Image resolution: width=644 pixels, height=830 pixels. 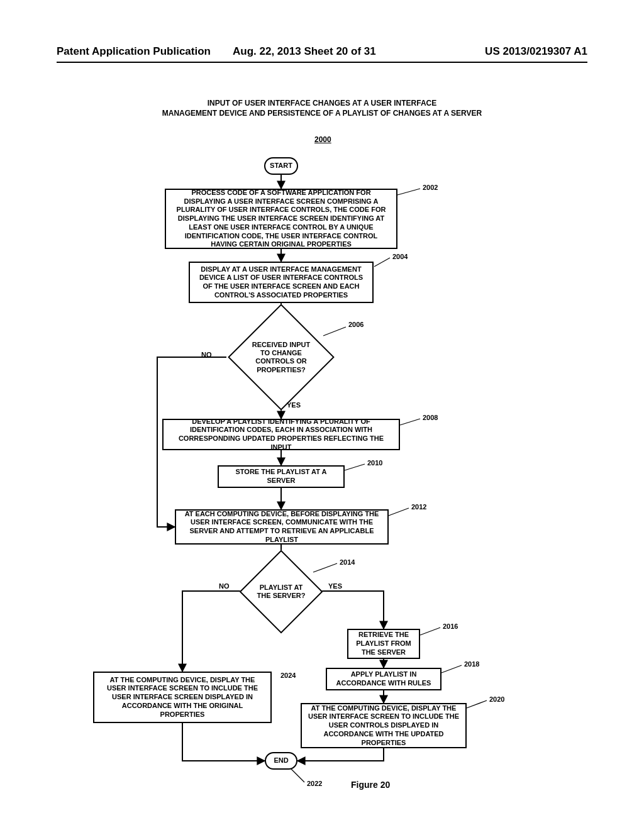 What do you see at coordinates (450, 626) in the screenshot?
I see `ref-2016: 2016` at bounding box center [450, 626].